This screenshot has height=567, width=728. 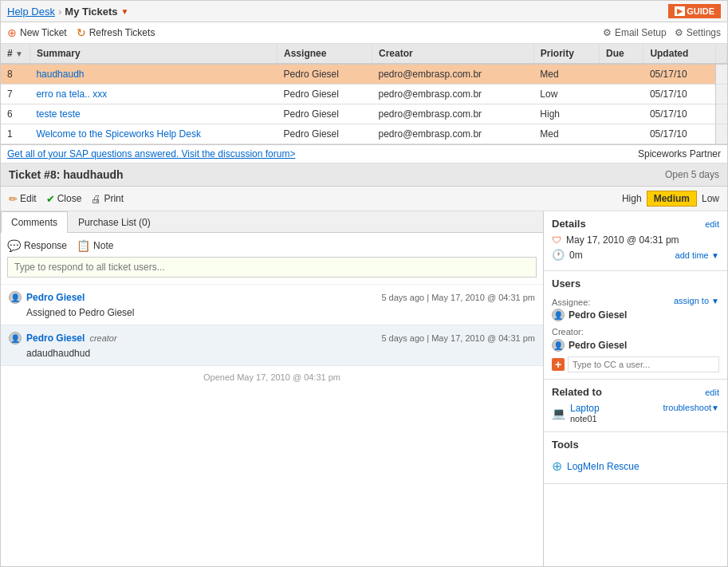 I want to click on summary-link: teste teste, so click(x=57, y=114).